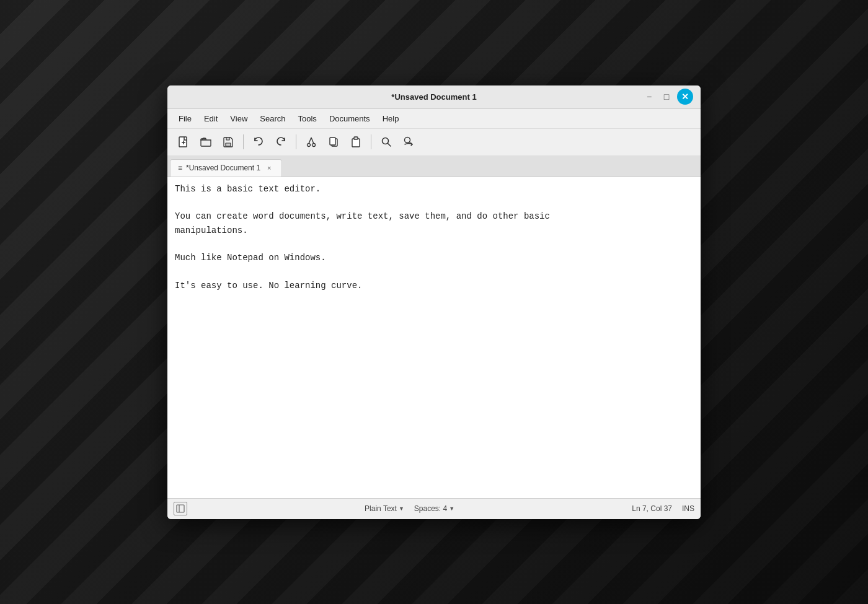  What do you see at coordinates (184, 142) in the screenshot?
I see `new-document-icon` at bounding box center [184, 142].